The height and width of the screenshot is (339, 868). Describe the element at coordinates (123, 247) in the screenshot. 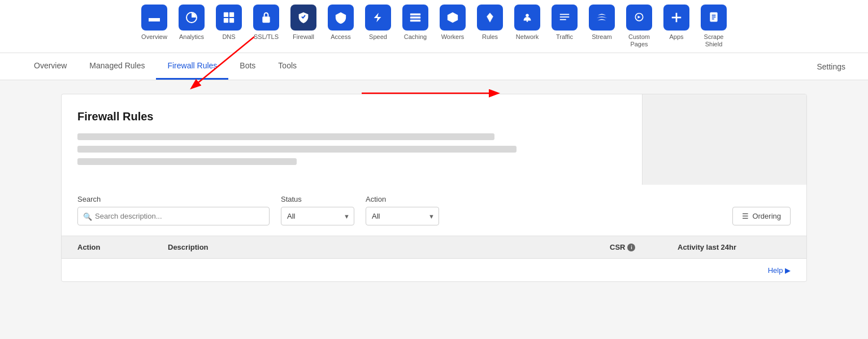

I see `col-action: Action` at that location.